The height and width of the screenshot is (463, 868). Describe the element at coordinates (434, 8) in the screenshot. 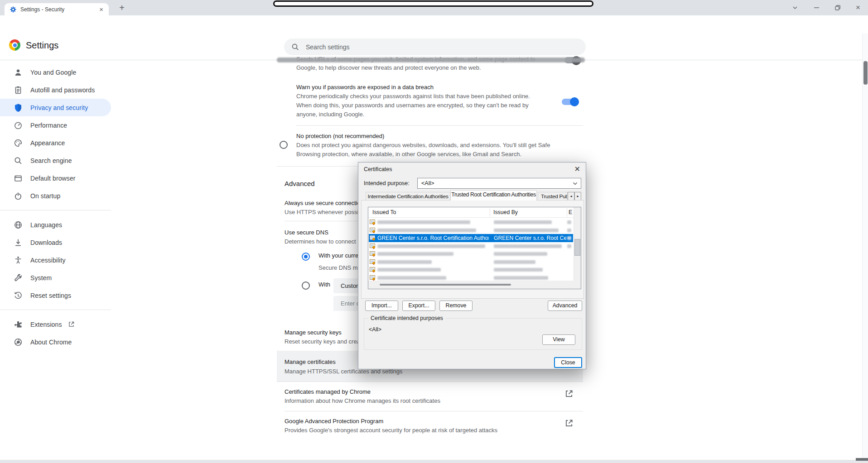

I see `tab-strip: Settings - Security × + ×` at that location.